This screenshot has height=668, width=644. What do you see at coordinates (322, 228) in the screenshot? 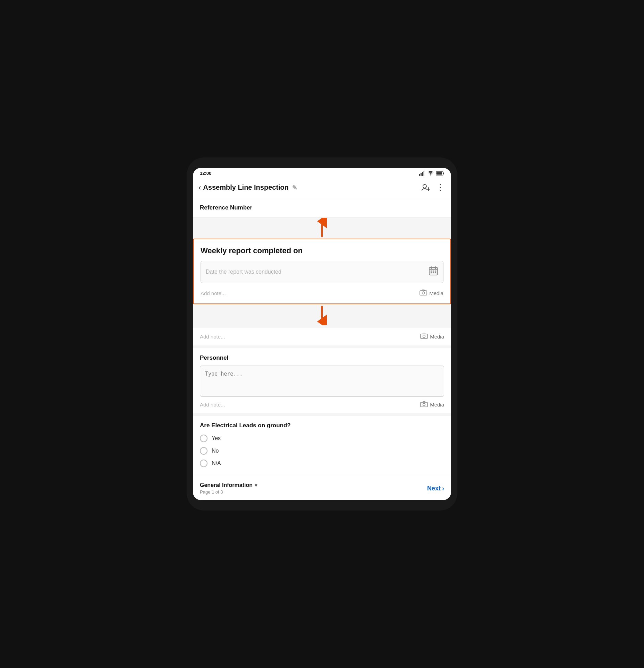
I see `arrow-up-icon` at bounding box center [322, 228].